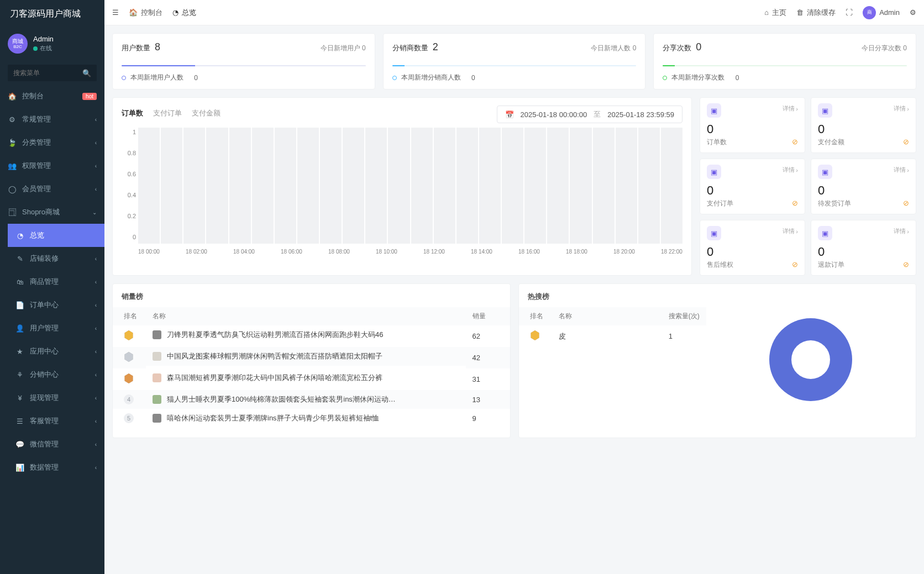 The width and height of the screenshot is (924, 574). I want to click on table-row: 森马国潮短裤男夏季潮印花大码中国风裤子休闲嘻哈潮流宽松五分裤31, so click(312, 379).